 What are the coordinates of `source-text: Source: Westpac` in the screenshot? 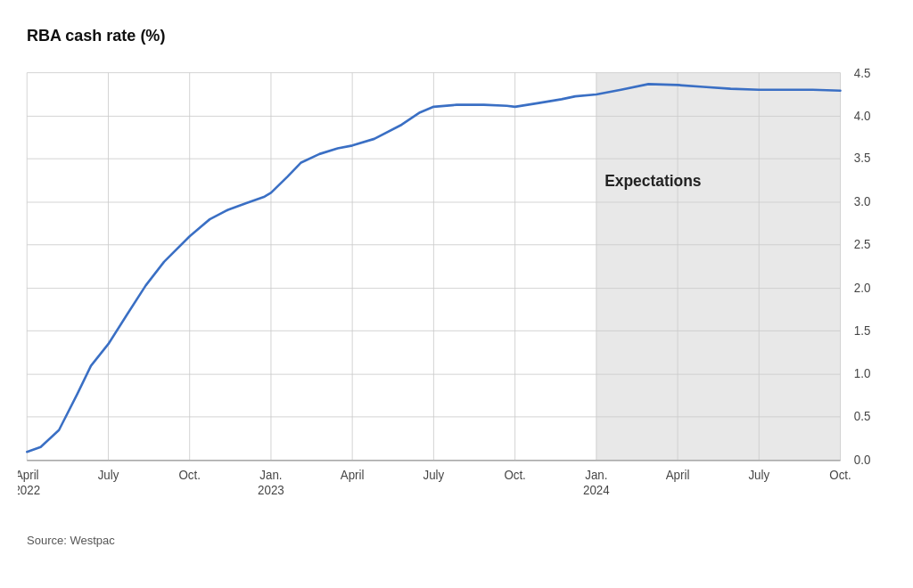 It's located at (456, 540).